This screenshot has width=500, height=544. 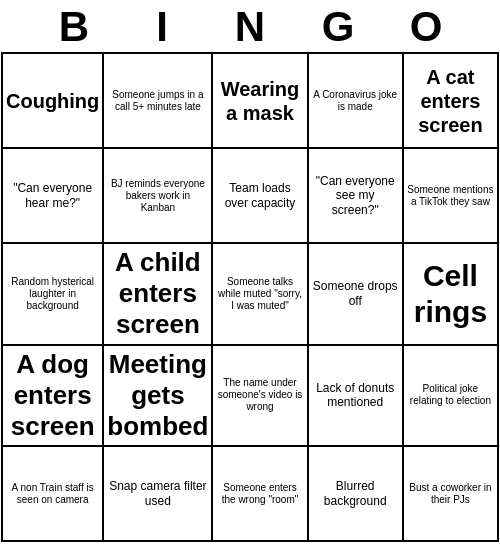 I want to click on bingo-cell-1: Someone jumps in a call 5+ minutes late, so click(x=158, y=102).